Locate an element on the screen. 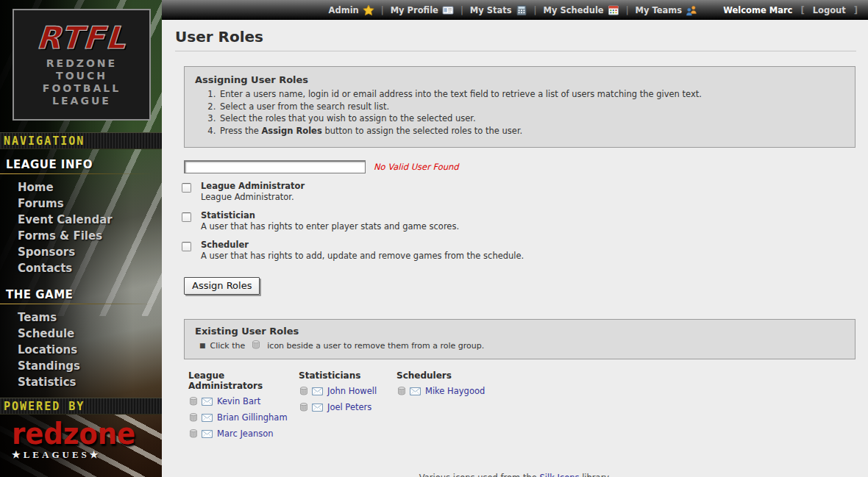 Image resolution: width=868 pixels, height=477 pixels. redzone-logo-text: redzone is located at coordinates (74, 435).